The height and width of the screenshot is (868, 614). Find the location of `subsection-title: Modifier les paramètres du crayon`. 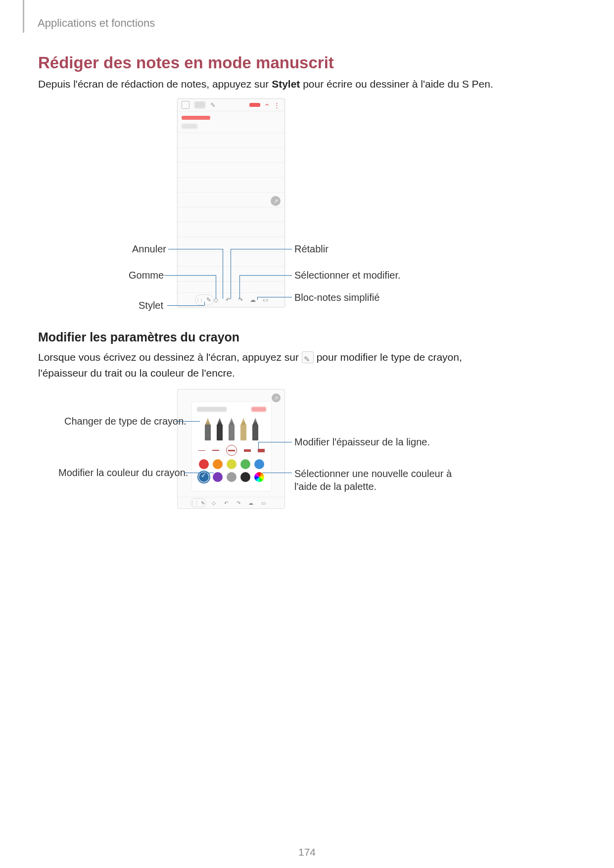

subsection-title: Modifier les paramètres du crayon is located at coordinates (139, 338).